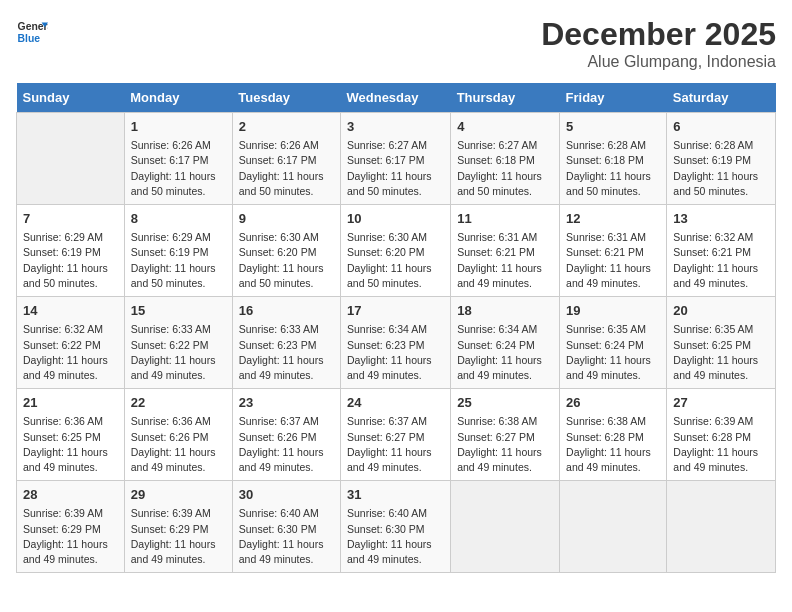  I want to click on calendar-cell: 6Sunrise: 6:28 AMSunset: 6:19 PMDaylight…, so click(722, 159).